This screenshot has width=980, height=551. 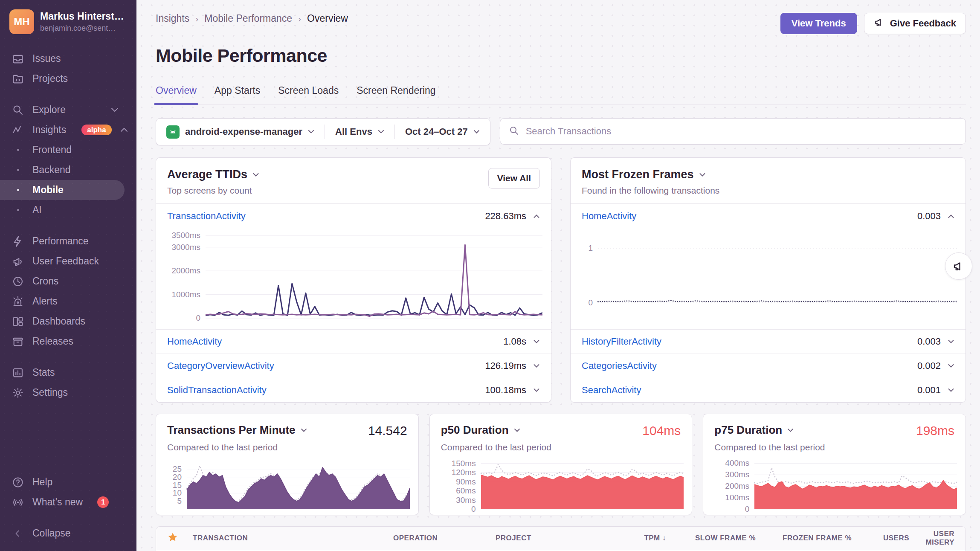 What do you see at coordinates (664, 538) in the screenshot?
I see `sort-desc-icon: ↓` at bounding box center [664, 538].